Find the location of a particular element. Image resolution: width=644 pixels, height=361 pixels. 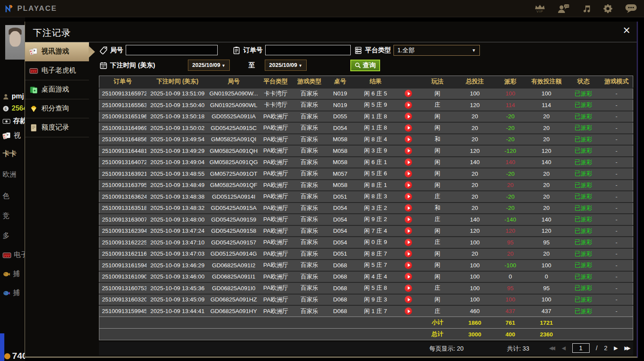

close-icon: ✕ is located at coordinates (627, 31).